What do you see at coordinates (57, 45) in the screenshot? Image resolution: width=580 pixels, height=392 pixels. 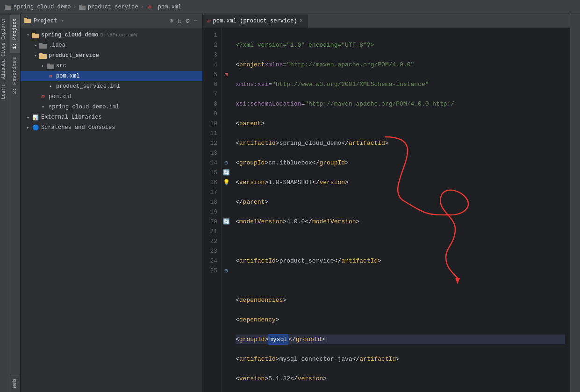 I see `tree-label-idea: .idea` at bounding box center [57, 45].